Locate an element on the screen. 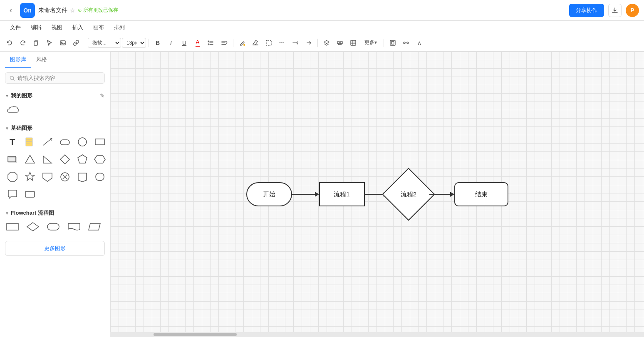 This screenshot has height=337, width=644. canvas-scrollbar is located at coordinates (377, 335).